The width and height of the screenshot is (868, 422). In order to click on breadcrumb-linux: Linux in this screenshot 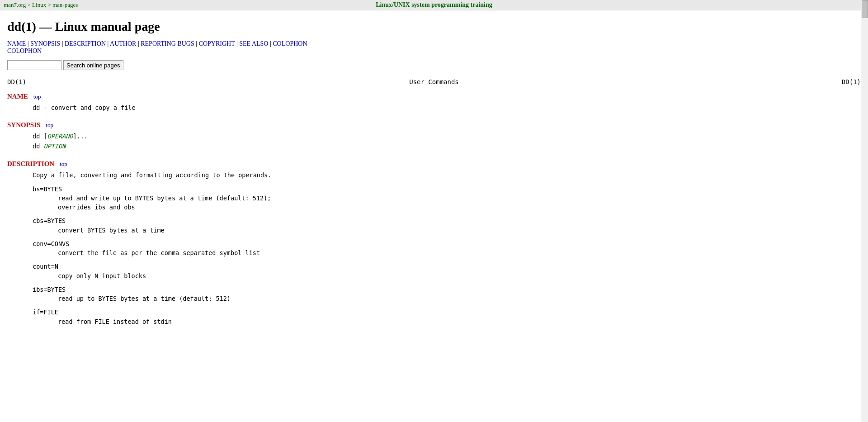, I will do `click(39, 5)`.